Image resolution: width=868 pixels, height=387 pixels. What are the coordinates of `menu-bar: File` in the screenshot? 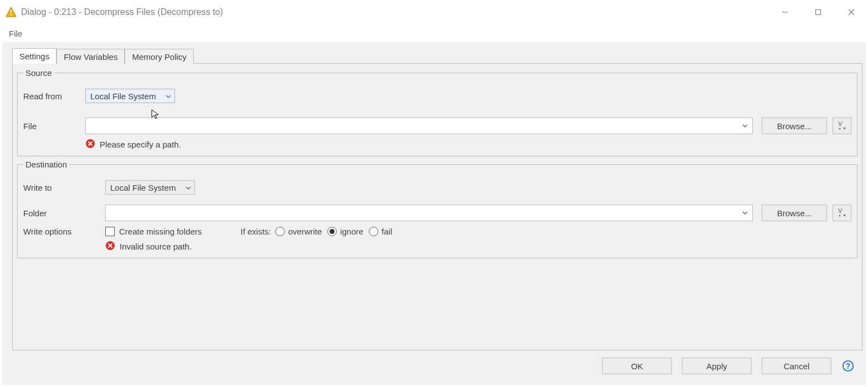 It's located at (434, 33).